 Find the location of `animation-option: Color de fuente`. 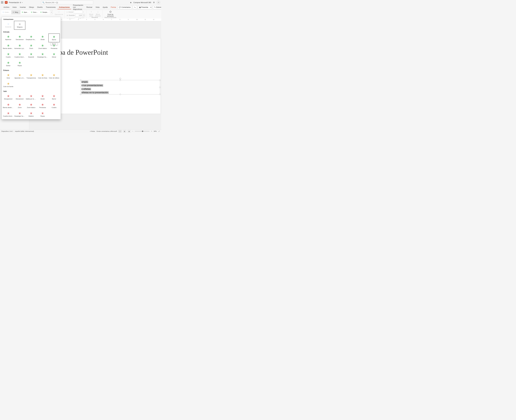

animation-option: Color de fuente is located at coordinates (8, 85).